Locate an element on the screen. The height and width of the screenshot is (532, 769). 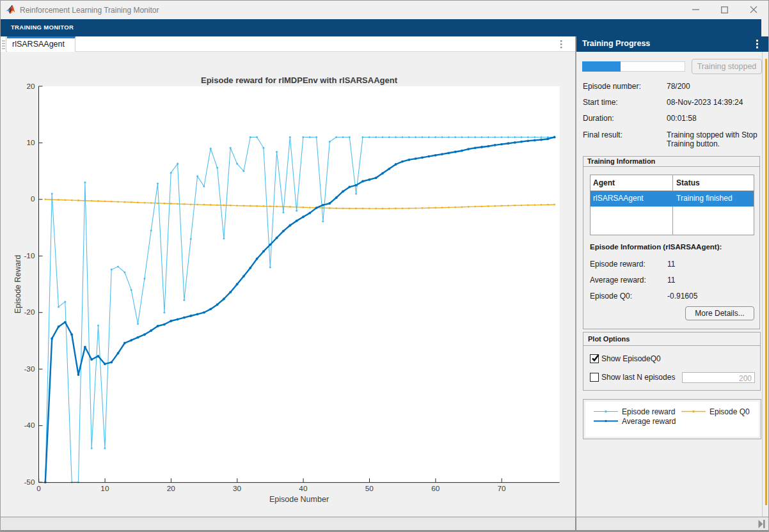
svg-text: 30 is located at coordinates (237, 489).